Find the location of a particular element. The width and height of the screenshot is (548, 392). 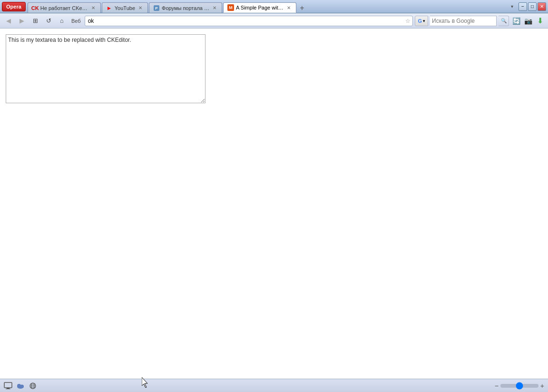

address-input is located at coordinates (249, 21).